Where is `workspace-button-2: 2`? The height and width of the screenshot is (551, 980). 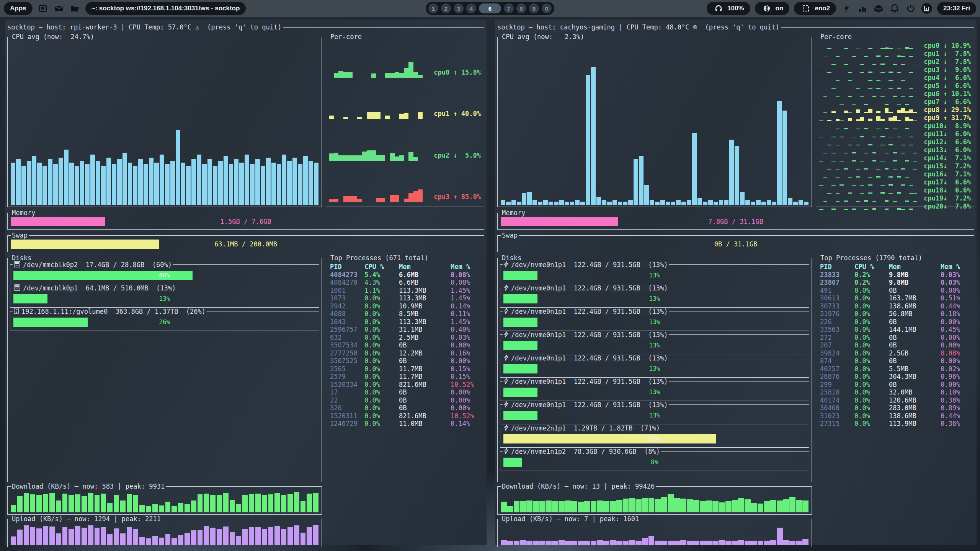 workspace-button-2: 2 is located at coordinates (446, 8).